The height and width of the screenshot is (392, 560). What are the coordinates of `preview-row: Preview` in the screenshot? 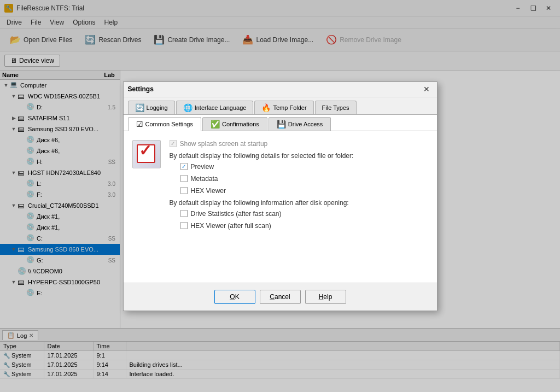 It's located at (304, 167).